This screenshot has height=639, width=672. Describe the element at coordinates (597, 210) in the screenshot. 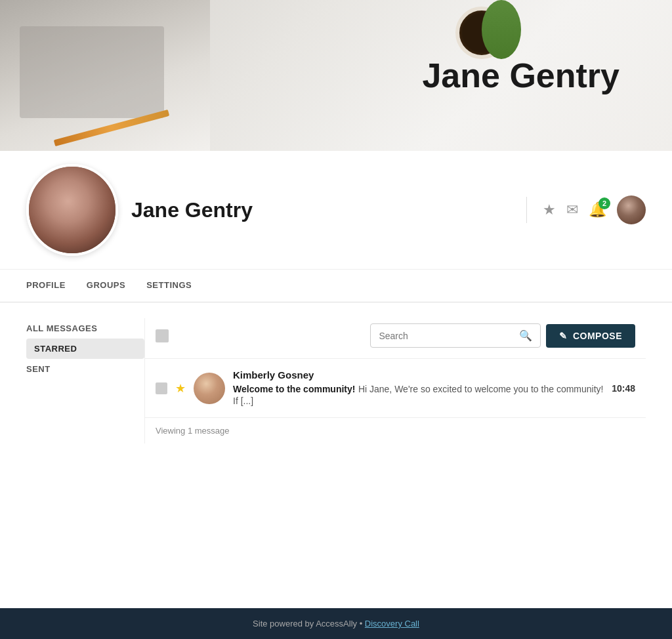

I see `notifications-button: 🔔 2` at that location.